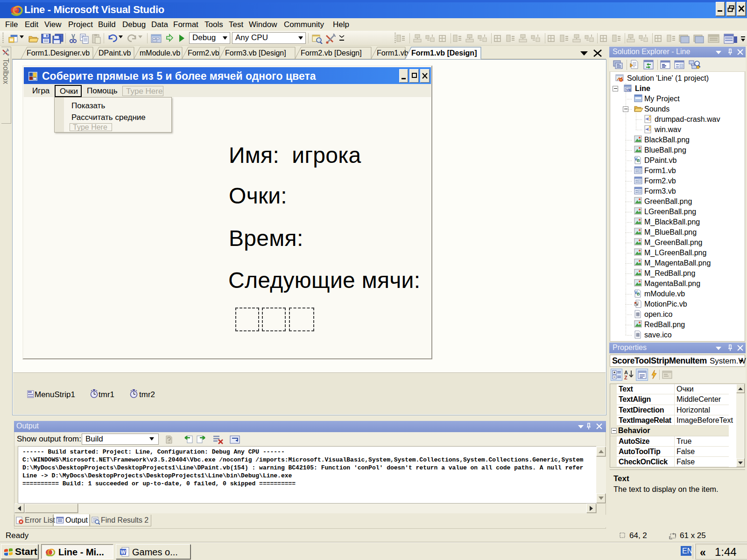 Image resolution: width=747 pixels, height=560 pixels. What do you see at coordinates (444, 53) in the screenshot?
I see `svg-text: Form1.vb [Design]` at bounding box center [444, 53].